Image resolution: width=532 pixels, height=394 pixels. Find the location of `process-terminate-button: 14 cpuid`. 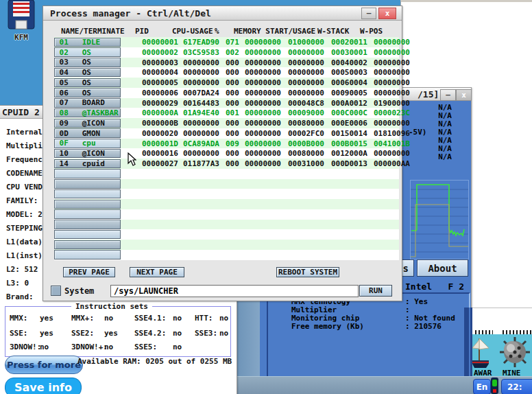

process-terminate-button: 14 cpuid is located at coordinates (88, 164).